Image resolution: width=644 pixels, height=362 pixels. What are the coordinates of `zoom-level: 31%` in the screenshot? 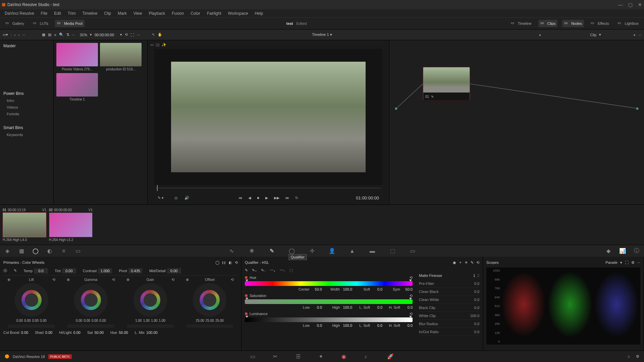 It's located at (84, 35).